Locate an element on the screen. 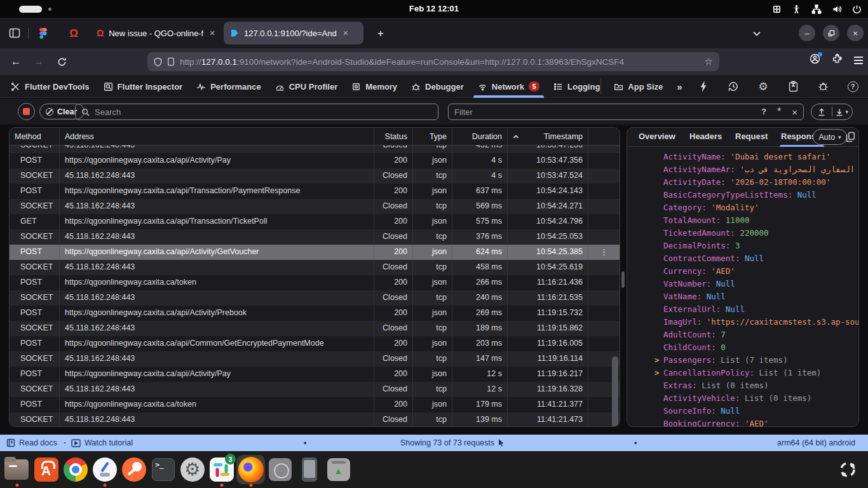  history-icon is located at coordinates (733, 86).